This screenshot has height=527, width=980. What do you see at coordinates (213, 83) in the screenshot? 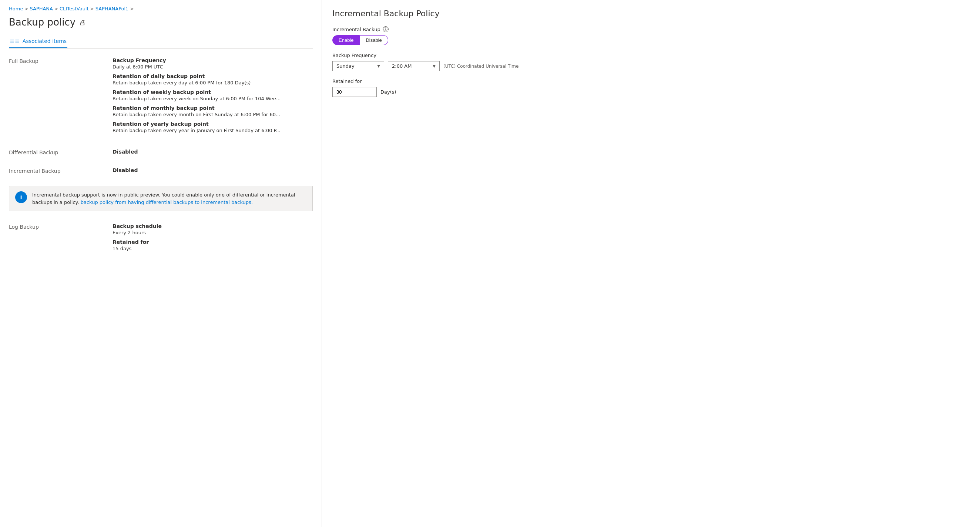
I see `field-value-daily: Retain backup taken every day at 6:00 PM…` at bounding box center [213, 83].